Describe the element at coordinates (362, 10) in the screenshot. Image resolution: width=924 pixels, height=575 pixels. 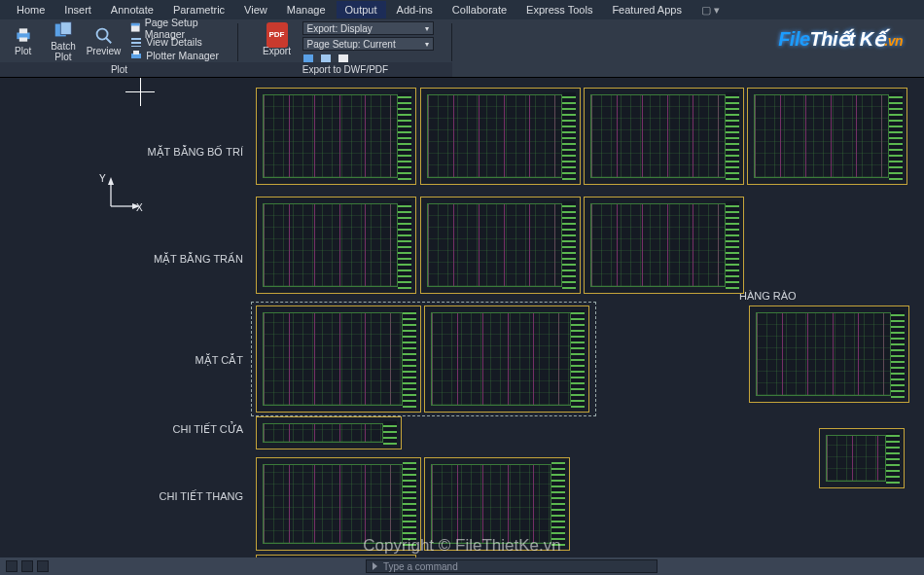
I see `tab-output: Output` at that location.